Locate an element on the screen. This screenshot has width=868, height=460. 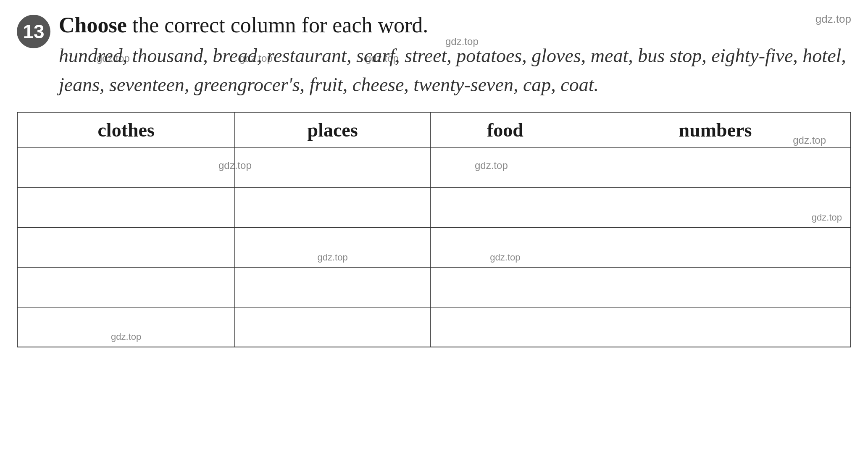
col-header-food: food is located at coordinates (505, 130).